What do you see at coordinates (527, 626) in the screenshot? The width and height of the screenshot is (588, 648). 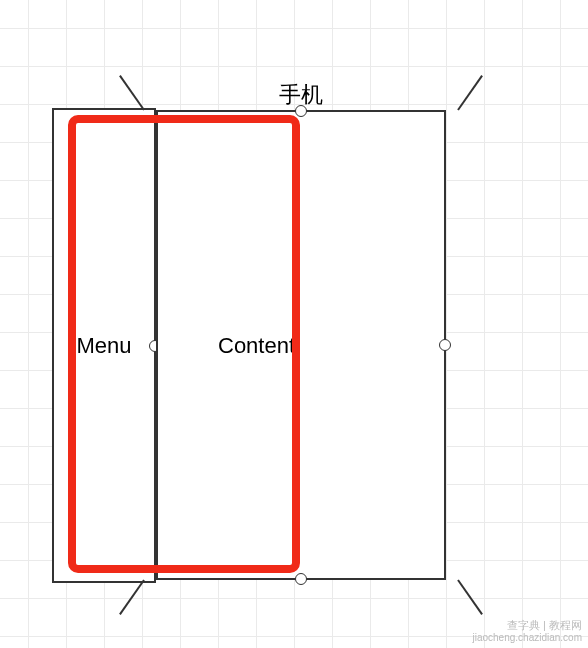 I see `watermark-line1: 查字典 | 教程网` at bounding box center [527, 626].